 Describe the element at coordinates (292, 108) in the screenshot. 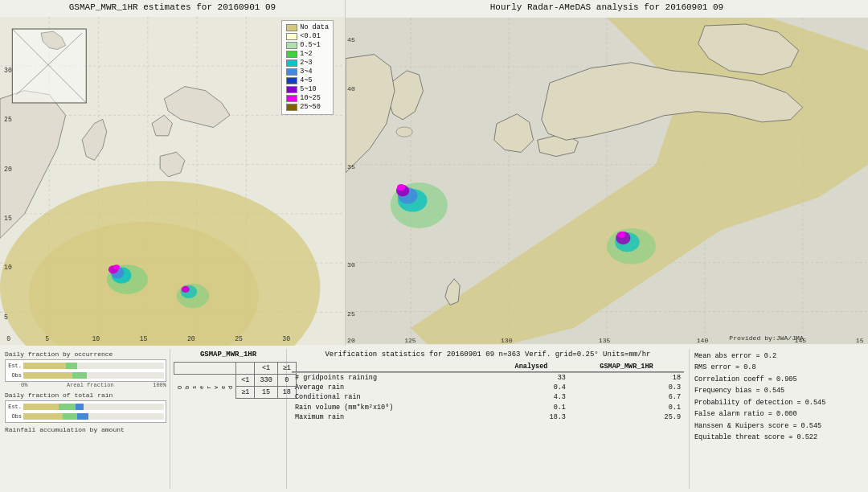

I see `legend-swatch-25to50` at that location.